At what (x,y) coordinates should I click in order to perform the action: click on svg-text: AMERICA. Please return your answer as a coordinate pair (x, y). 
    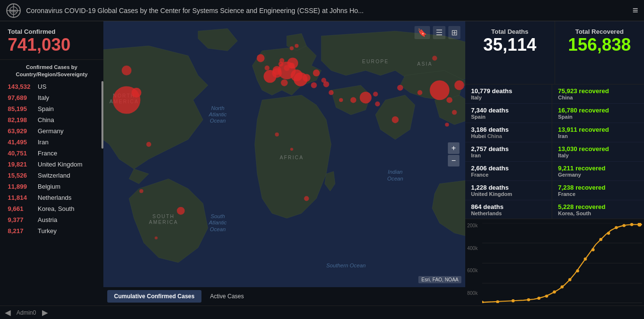
    Looking at the image, I should click on (163, 222).